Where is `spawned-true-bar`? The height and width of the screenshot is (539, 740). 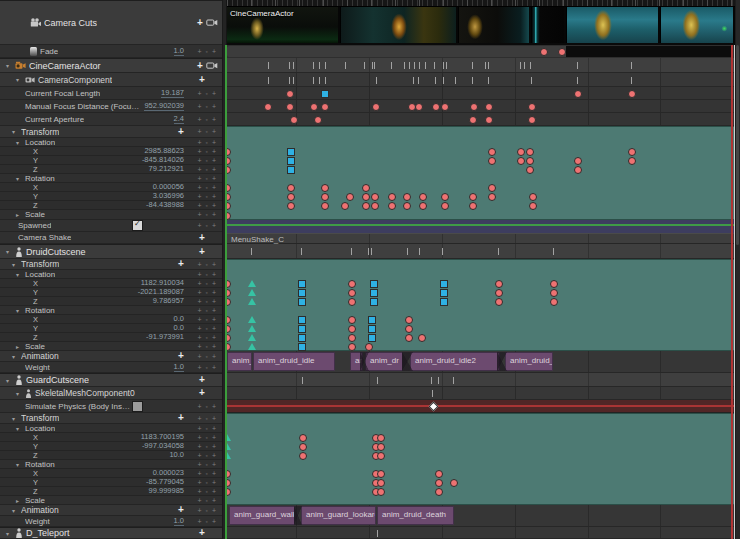
spawned-true-bar is located at coordinates (481, 225).